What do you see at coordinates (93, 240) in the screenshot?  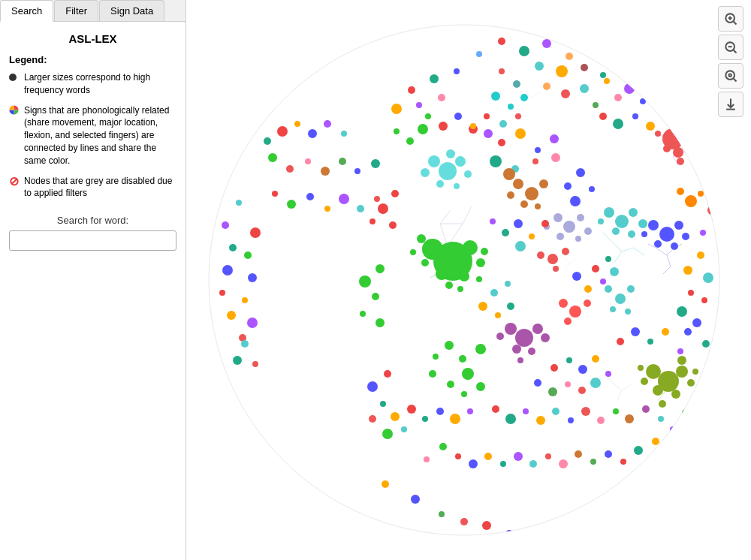 I see `search-input` at bounding box center [93, 240].